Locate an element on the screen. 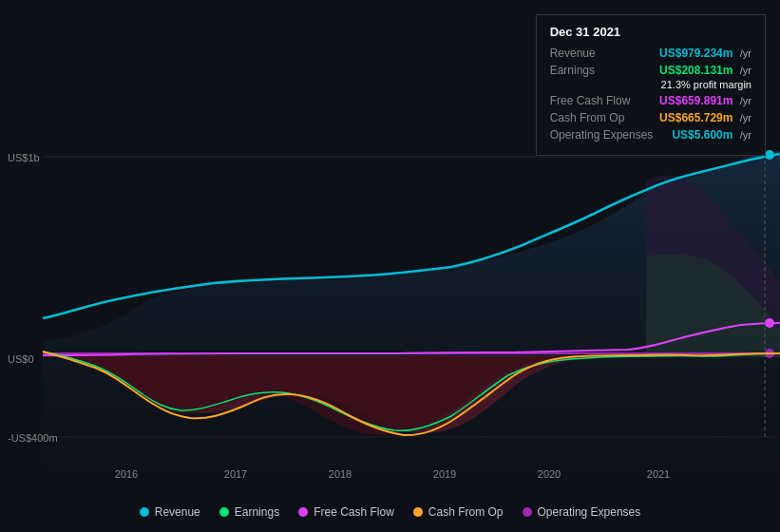 The height and width of the screenshot is (532, 780). legend: Revenue Earnings Free Cash Flow Cash Fro… is located at coordinates (390, 512).